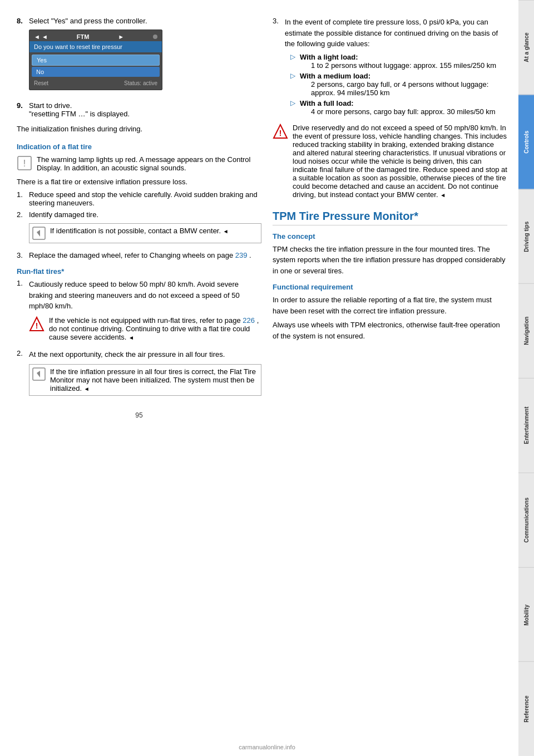 The height and width of the screenshot is (756, 534). I want to click on bullet2-text: 2 persons, cargo bay full, or 4 persons …, so click(409, 89).